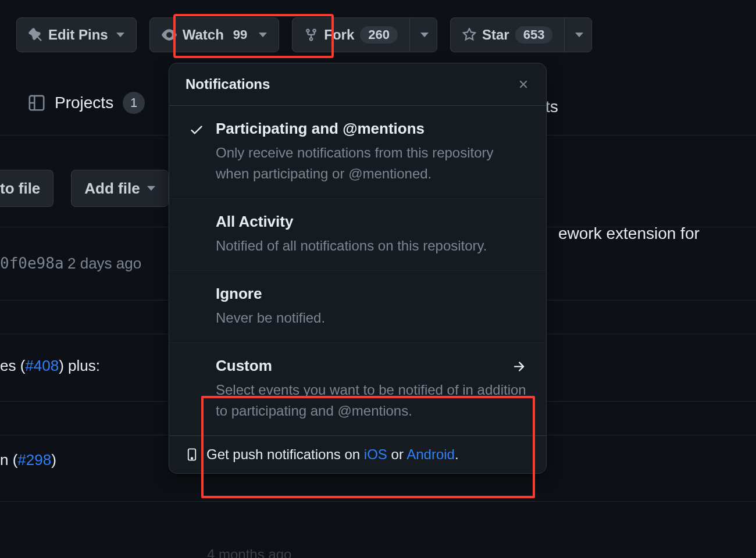 The image size is (756, 558). I want to click on commit-time: 2 days ago, so click(105, 264).